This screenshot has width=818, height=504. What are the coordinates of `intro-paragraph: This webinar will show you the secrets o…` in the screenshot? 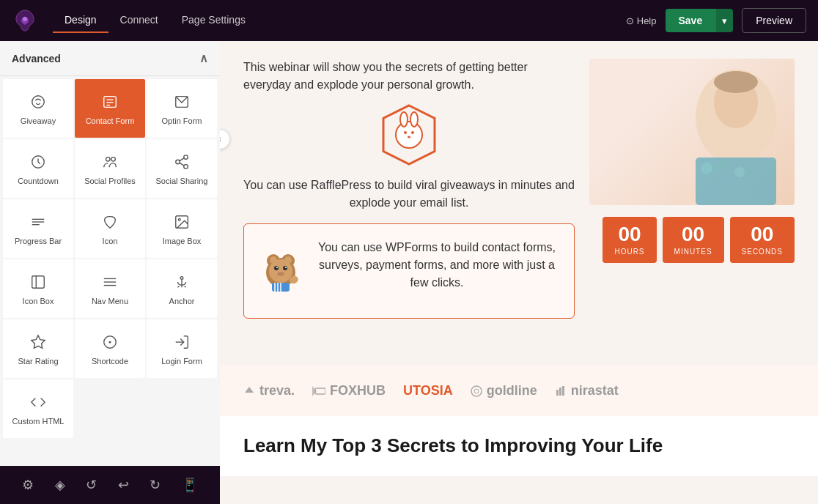 It's located at (409, 76).